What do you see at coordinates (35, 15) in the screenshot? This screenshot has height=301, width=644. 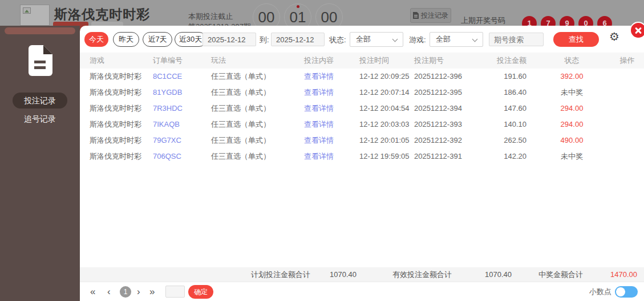 I see `logo-image-placeholder` at bounding box center [35, 15].